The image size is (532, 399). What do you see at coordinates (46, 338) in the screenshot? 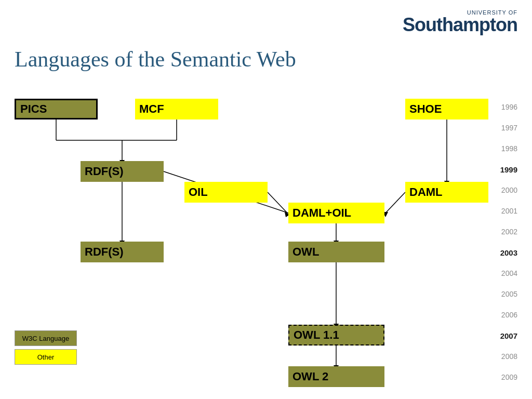
I see `legend-w3c: W3C Language` at bounding box center [46, 338].